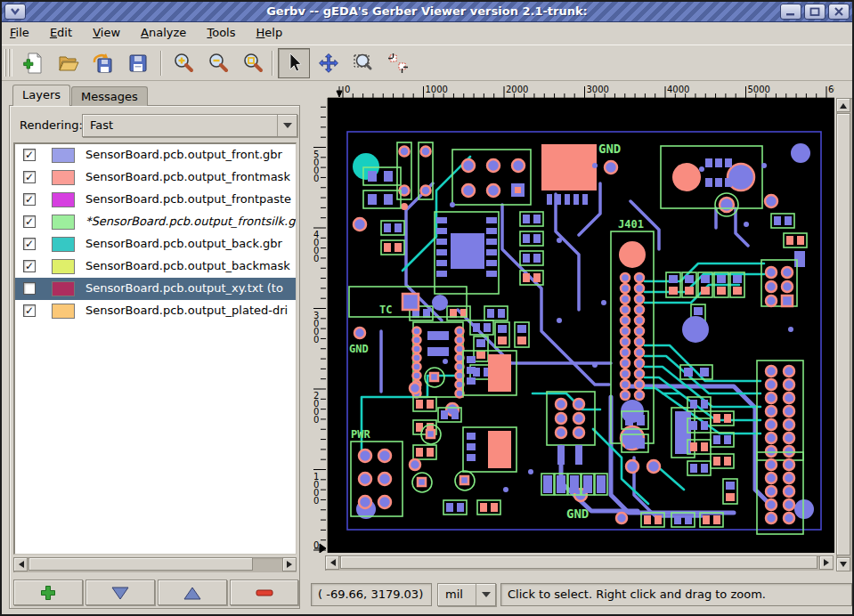 The width and height of the screenshot is (854, 616). Describe the element at coordinates (164, 32) in the screenshot. I see `menu-analyze: Analyze` at that location.